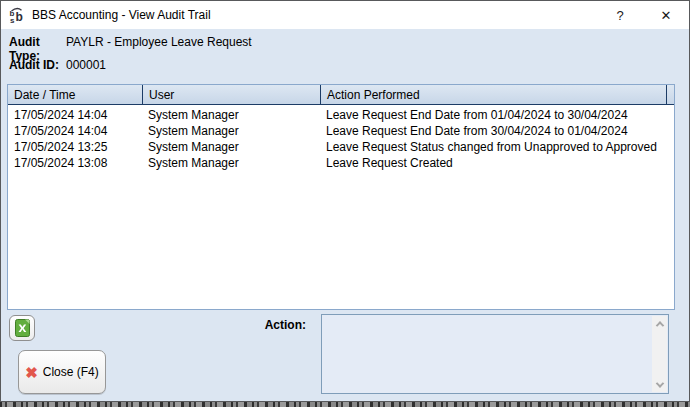 This screenshot has height=407, width=690. I want to click on app-logo-icon: b s b, so click(17, 15).